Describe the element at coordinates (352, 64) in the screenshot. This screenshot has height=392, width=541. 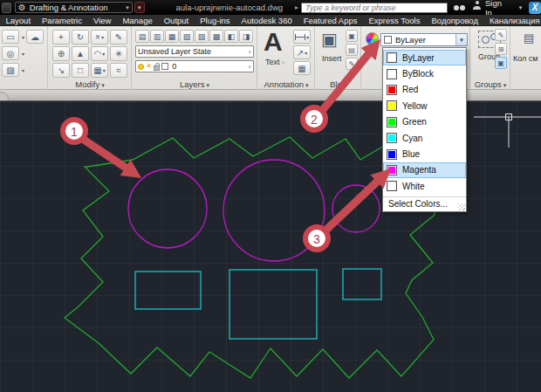
I see `block-attributes-button: ✎` at that location.